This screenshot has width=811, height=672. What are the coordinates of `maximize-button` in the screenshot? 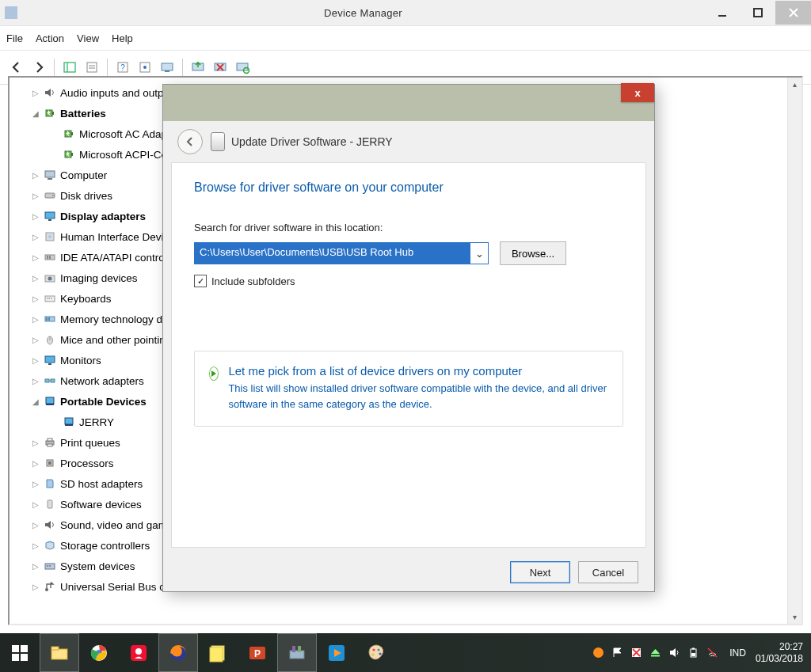 It's located at (757, 13).